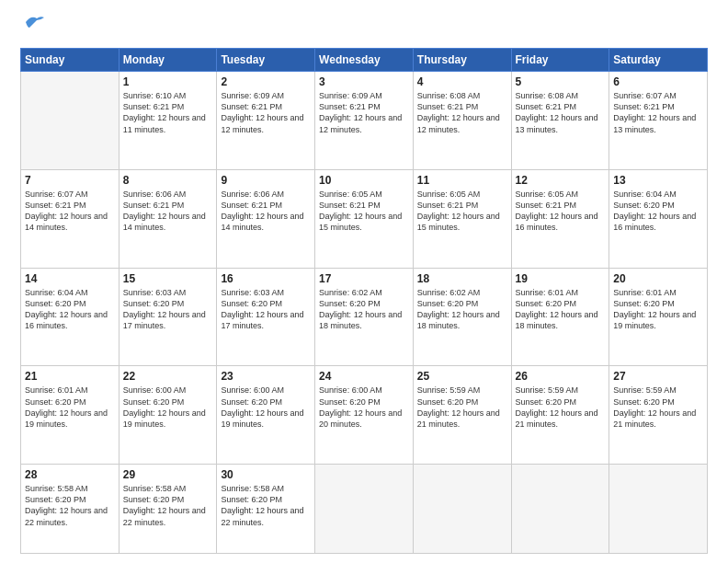 Image resolution: width=728 pixels, height=563 pixels. What do you see at coordinates (364, 376) in the screenshot?
I see `day-number: 24` at bounding box center [364, 376].